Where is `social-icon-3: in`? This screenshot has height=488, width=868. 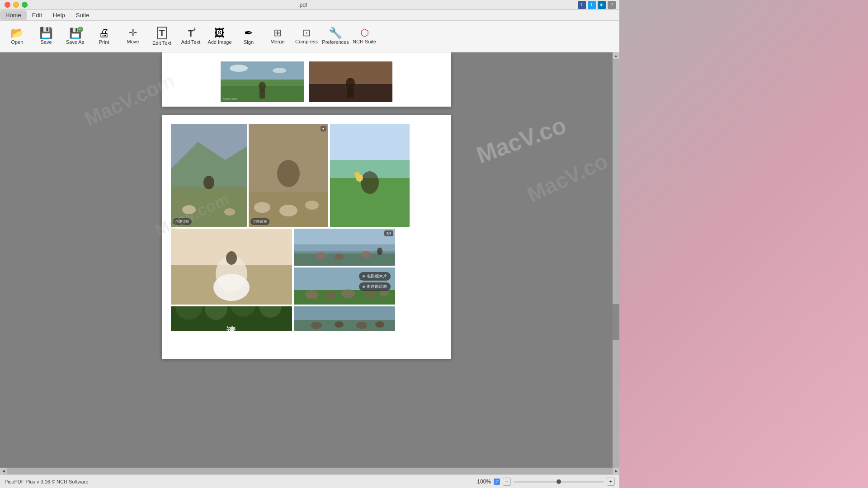
social-icon-3: in is located at coordinates (602, 5).